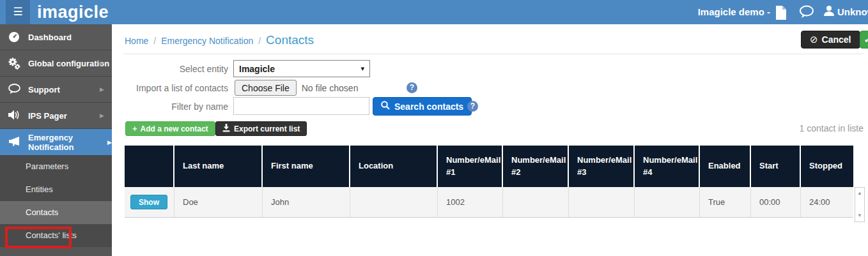 This screenshot has height=256, width=868. Describe the element at coordinates (302, 69) in the screenshot. I see `entity-select: Imagicle ▾` at that location.